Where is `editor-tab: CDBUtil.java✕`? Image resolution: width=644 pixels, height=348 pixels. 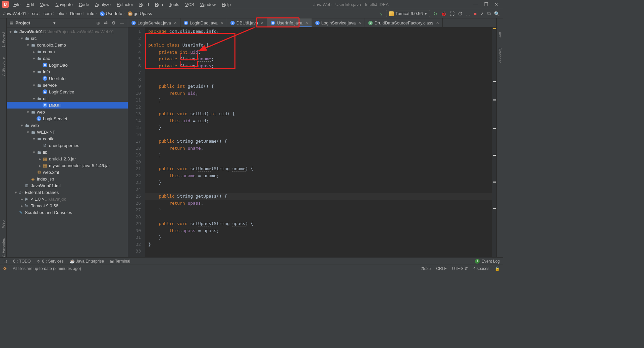 editor-tab: CDBUtil.java✕ is located at coordinates (247, 23).